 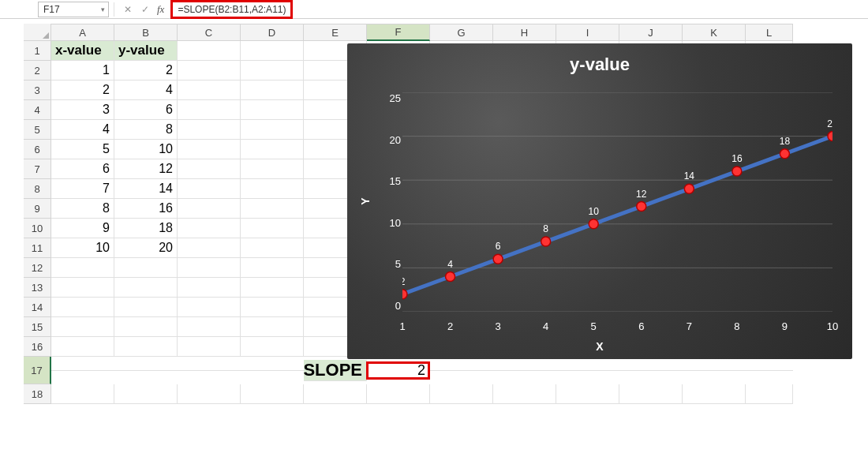 What do you see at coordinates (272, 347) in the screenshot?
I see `cell-D16` at bounding box center [272, 347].